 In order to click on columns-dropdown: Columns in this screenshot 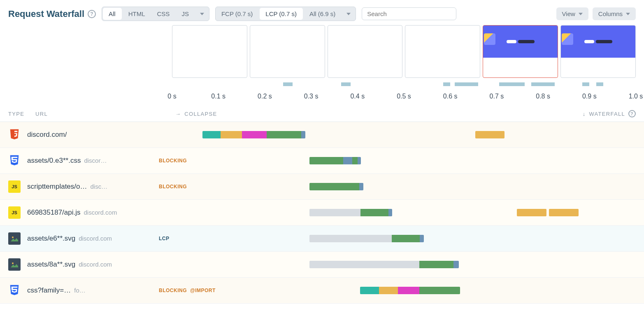, I will do `click(614, 14)`.